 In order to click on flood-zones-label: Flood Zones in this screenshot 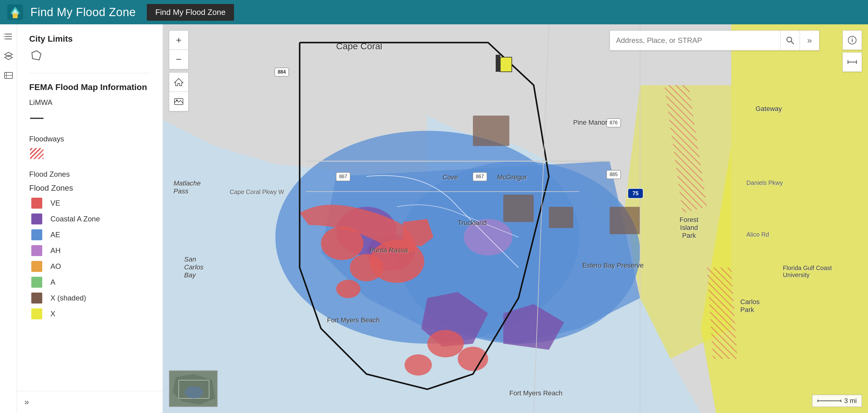, I will do `click(50, 174)`.